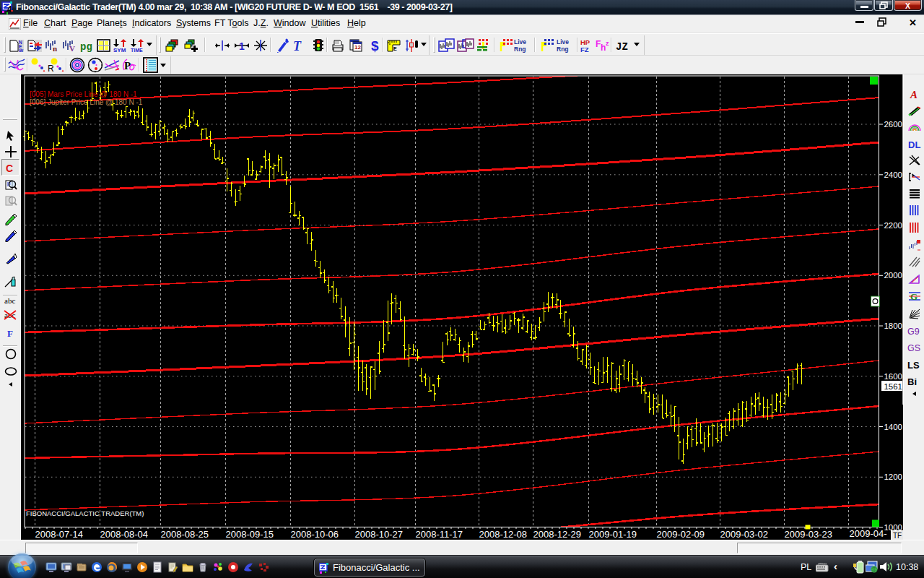 This screenshot has width=924, height=578. Describe the element at coordinates (55, 48) in the screenshot. I see `svg-text: n` at that location.